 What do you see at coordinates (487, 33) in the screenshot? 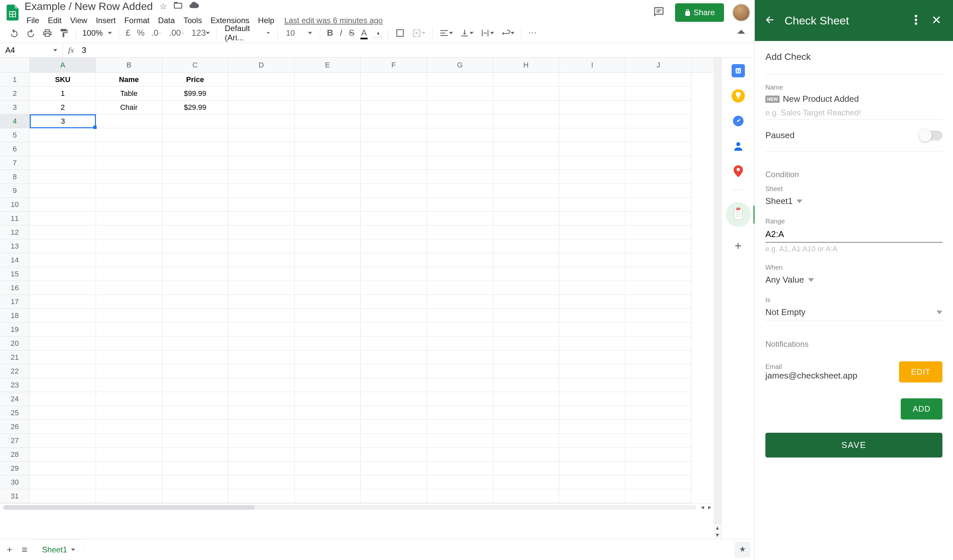
I see `text-wrap-icon` at bounding box center [487, 33].